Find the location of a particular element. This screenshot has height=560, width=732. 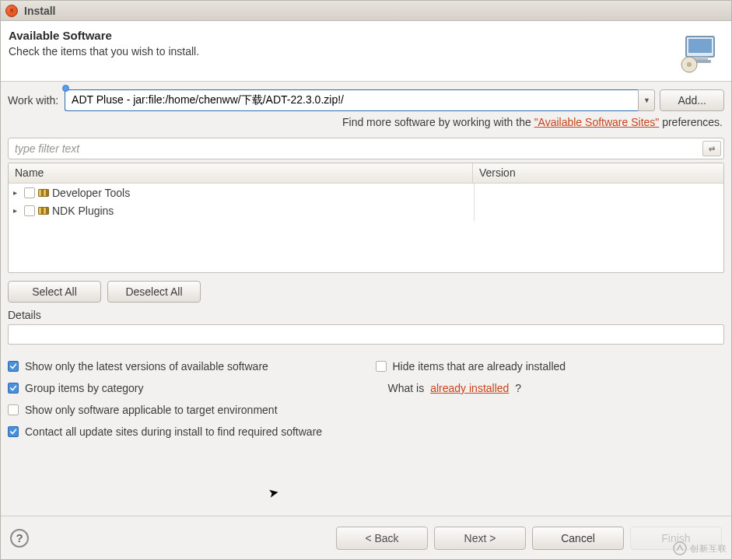

options-area: Show only the latest versions of availab… is located at coordinates (366, 399).